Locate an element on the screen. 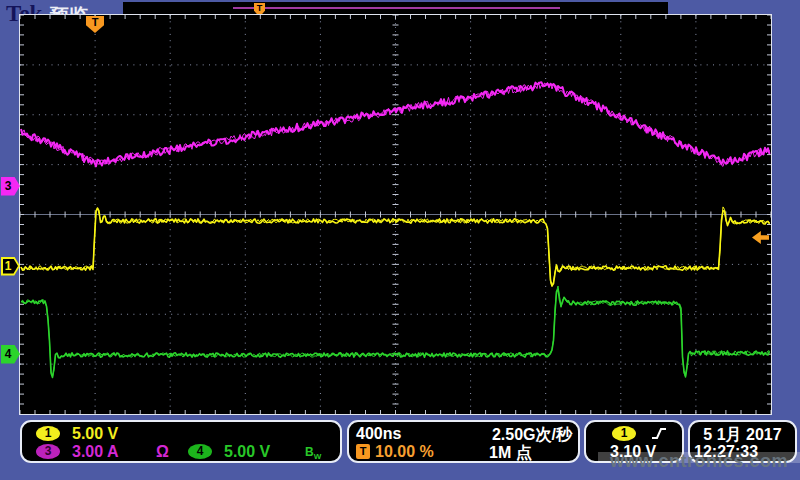 The height and width of the screenshot is (480, 800). ch3-coupling-readout: Ω is located at coordinates (162, 452).